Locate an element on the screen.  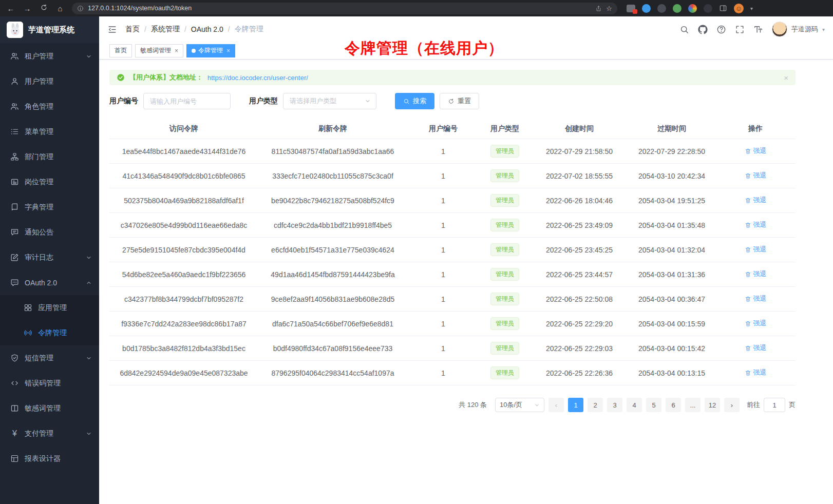
page-button-1: 1 is located at coordinates (576, 405).